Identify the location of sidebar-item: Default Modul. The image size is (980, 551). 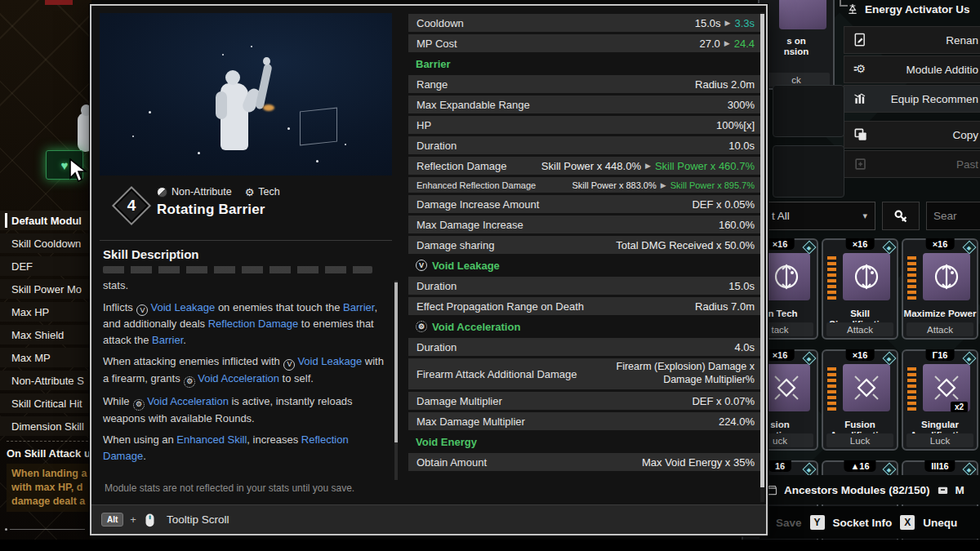
(46, 220).